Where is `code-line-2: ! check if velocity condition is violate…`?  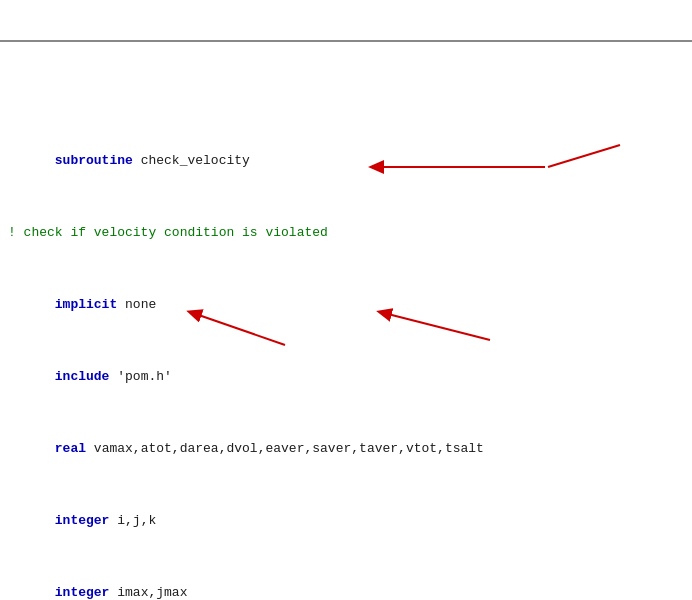
code-line-2: ! check if velocity condition is violate… is located at coordinates (346, 233).